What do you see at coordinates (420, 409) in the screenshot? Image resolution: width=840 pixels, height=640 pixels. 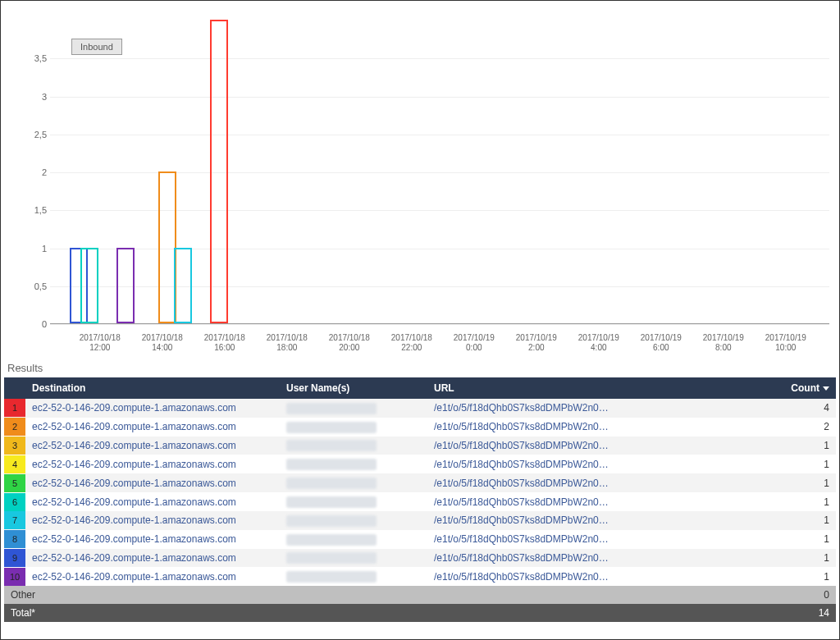 I see `table-row: 1ec2-52-0-146-209.compute-1.amazonaws.co…` at bounding box center [420, 409].